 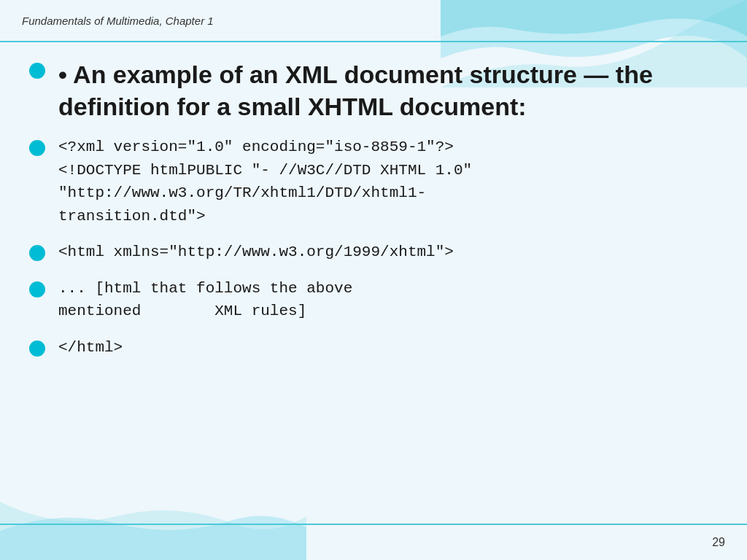 I want to click on code-text-3: ... [html that follows the above mention…, so click(x=206, y=300).